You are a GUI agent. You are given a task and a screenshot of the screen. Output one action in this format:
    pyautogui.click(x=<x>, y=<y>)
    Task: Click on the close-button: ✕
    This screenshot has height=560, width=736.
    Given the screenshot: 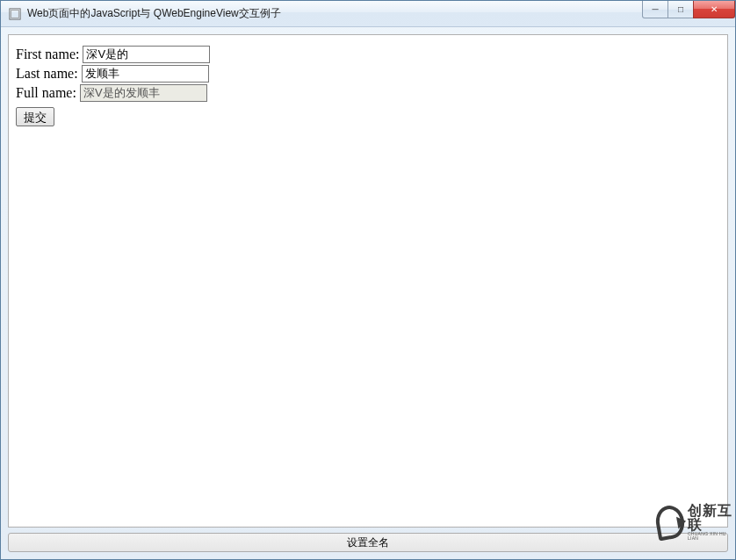 What is the action you would take?
    pyautogui.click(x=714, y=10)
    